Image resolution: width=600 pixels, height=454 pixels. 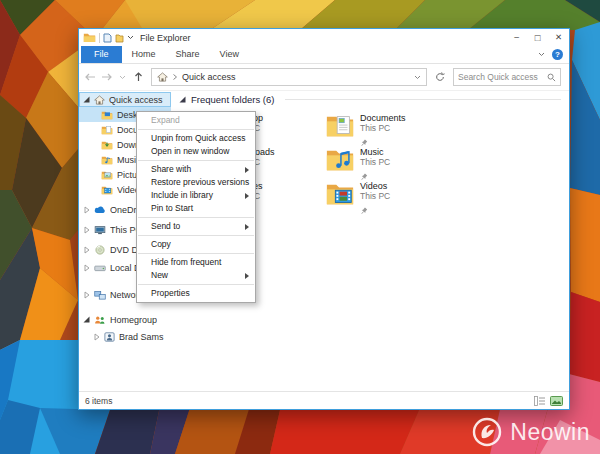 What do you see at coordinates (138, 77) in the screenshot?
I see `up-button` at bounding box center [138, 77].